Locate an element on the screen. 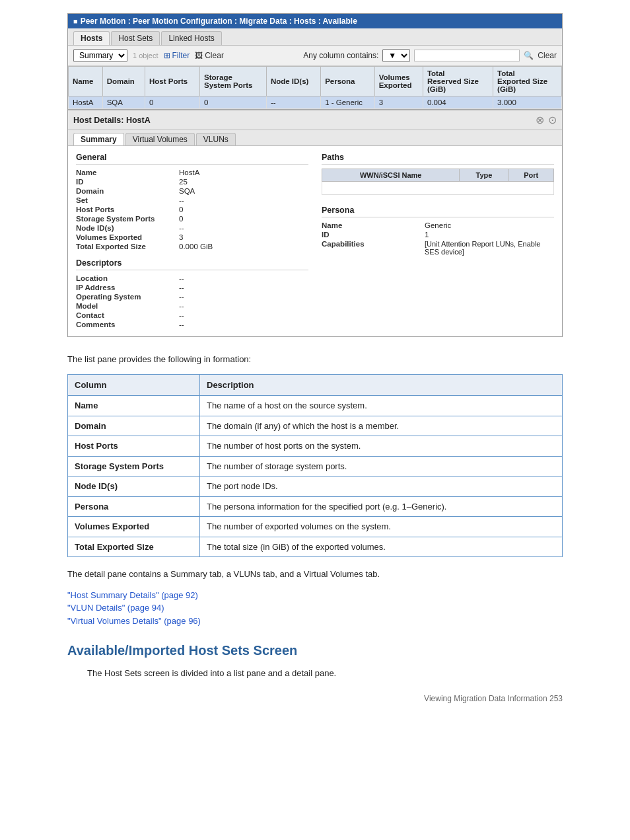 The width and height of the screenshot is (630, 840). paths-col-type: Type is located at coordinates (484, 176).